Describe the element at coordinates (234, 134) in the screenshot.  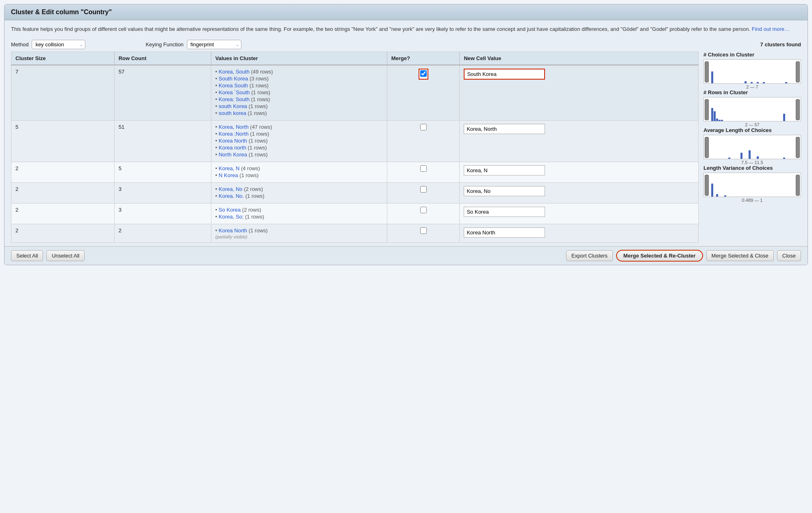
I see `value-link: Korea ;North` at that location.